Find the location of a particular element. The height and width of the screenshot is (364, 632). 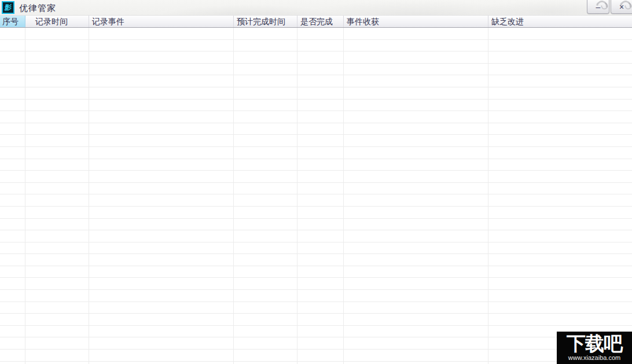

column-header-4: 是否完成 is located at coordinates (321, 21).